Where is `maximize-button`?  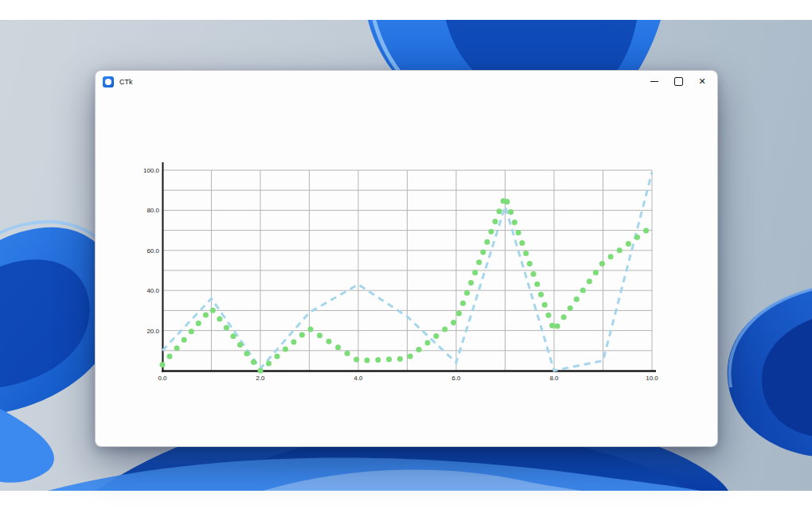
maximize-button is located at coordinates (678, 81).